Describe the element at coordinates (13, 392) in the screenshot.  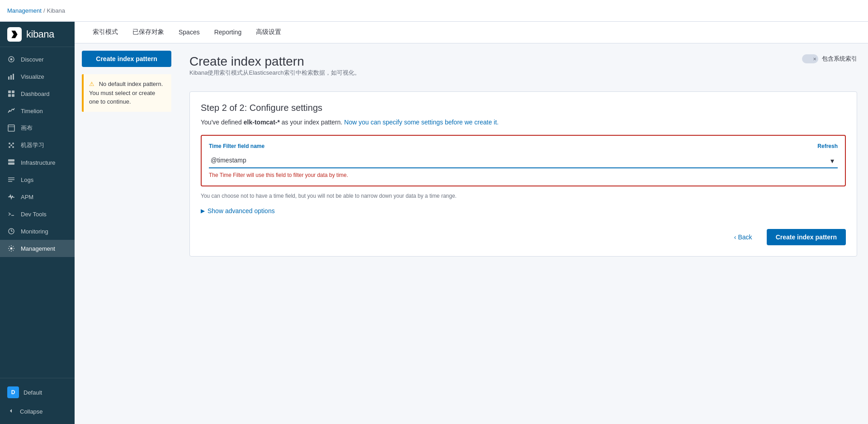
I see `user-avatar: D` at that location.